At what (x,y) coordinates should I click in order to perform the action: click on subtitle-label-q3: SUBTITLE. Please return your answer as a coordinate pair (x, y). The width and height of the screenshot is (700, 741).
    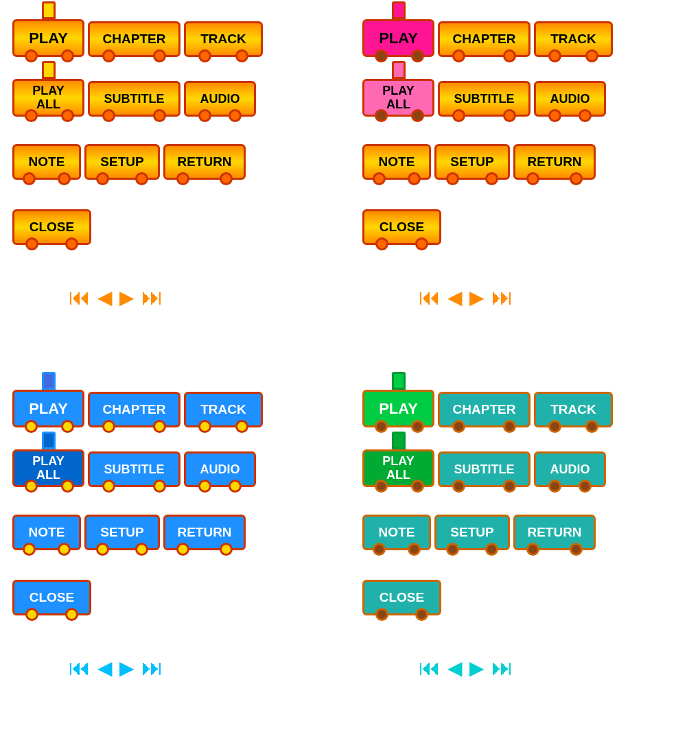
    Looking at the image, I should click on (135, 469).